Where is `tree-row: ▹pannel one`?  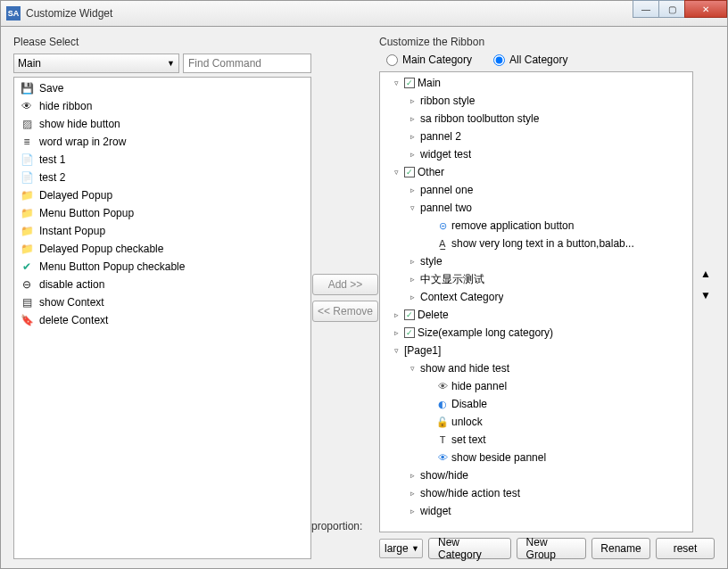
tree-row: ▹pannel one is located at coordinates (536, 190).